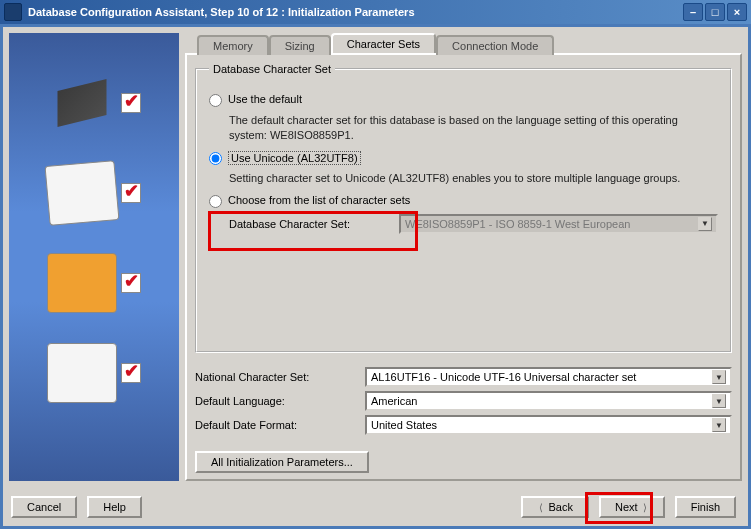 This screenshot has height=529, width=751. Describe the element at coordinates (82, 373) in the screenshot. I see `question-folder-icon` at that location.